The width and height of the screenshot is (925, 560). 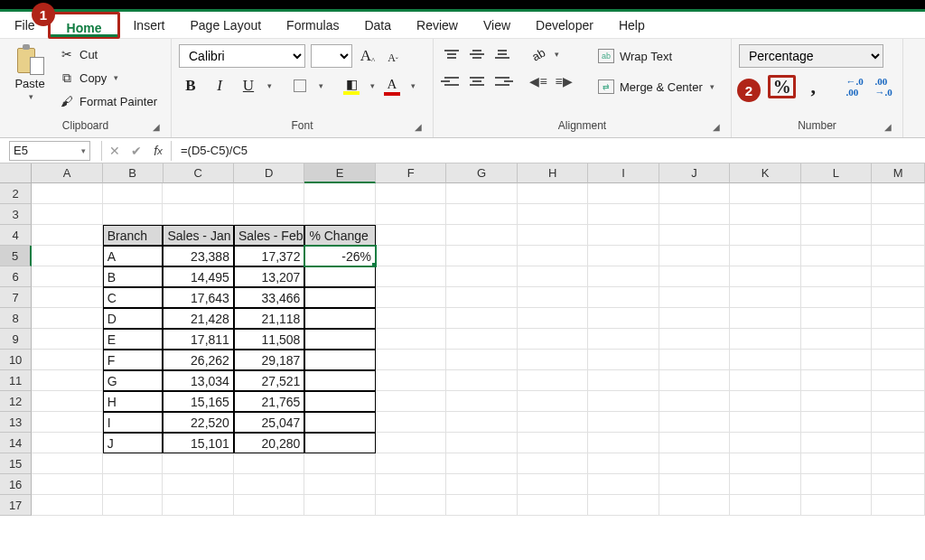 I want to click on cell-C11: 13,034, so click(x=198, y=381).